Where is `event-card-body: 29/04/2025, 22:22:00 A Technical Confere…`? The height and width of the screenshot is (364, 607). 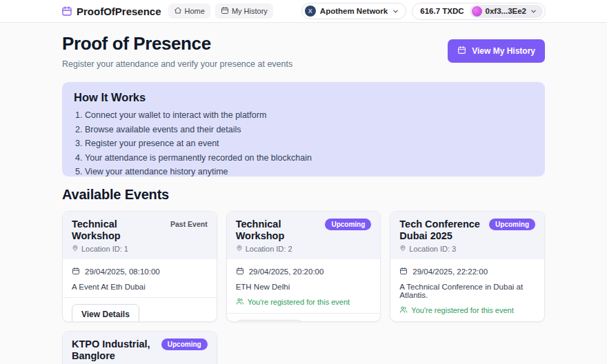
event-card-body: 29/04/2025, 22:22:00 A Technical Confere… is located at coordinates (468, 290).